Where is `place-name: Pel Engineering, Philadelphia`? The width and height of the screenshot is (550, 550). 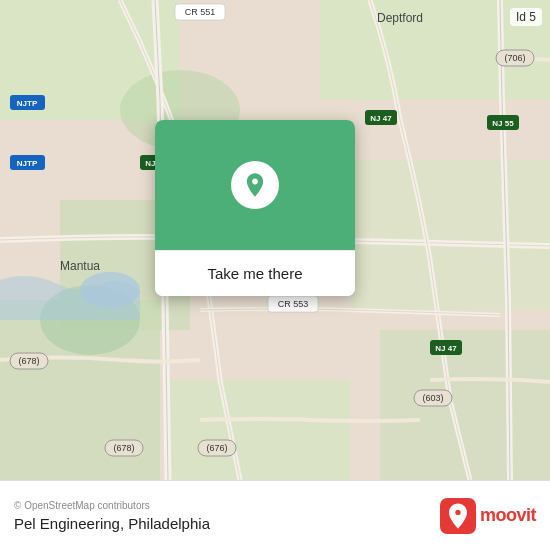
place-name: Pel Engineering, Philadelphia is located at coordinates (227, 524).